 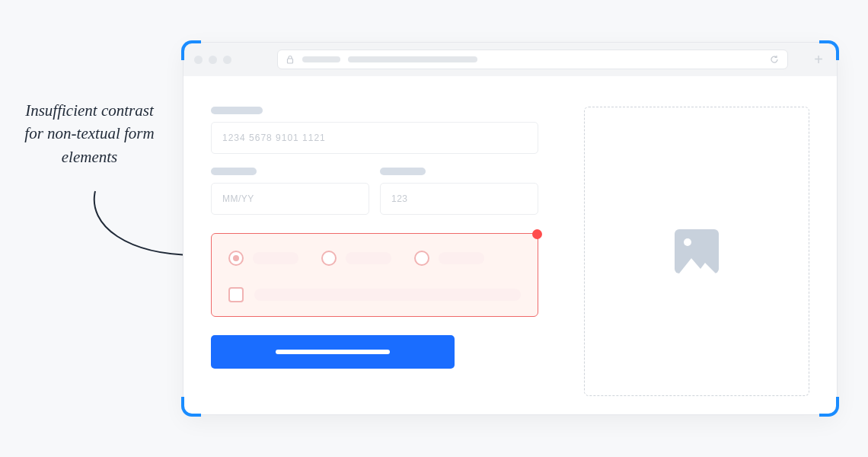 I want to click on low-contrast-highlight, so click(x=375, y=275).